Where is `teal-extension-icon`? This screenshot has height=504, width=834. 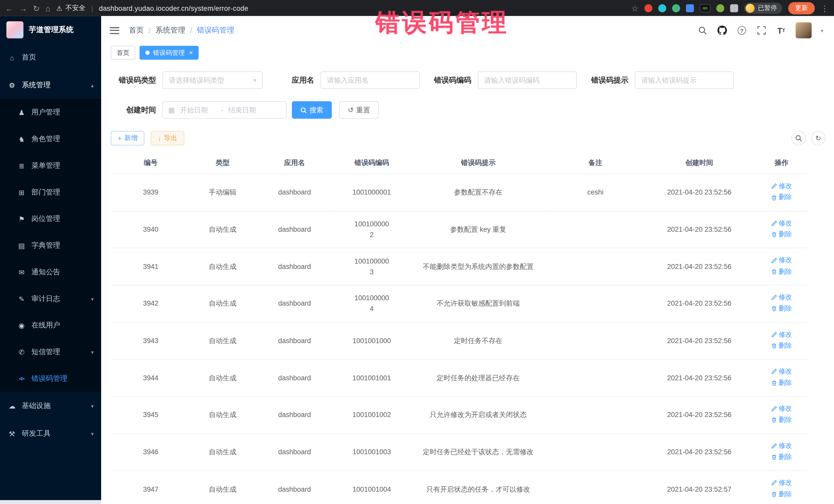 teal-extension-icon is located at coordinates (662, 8).